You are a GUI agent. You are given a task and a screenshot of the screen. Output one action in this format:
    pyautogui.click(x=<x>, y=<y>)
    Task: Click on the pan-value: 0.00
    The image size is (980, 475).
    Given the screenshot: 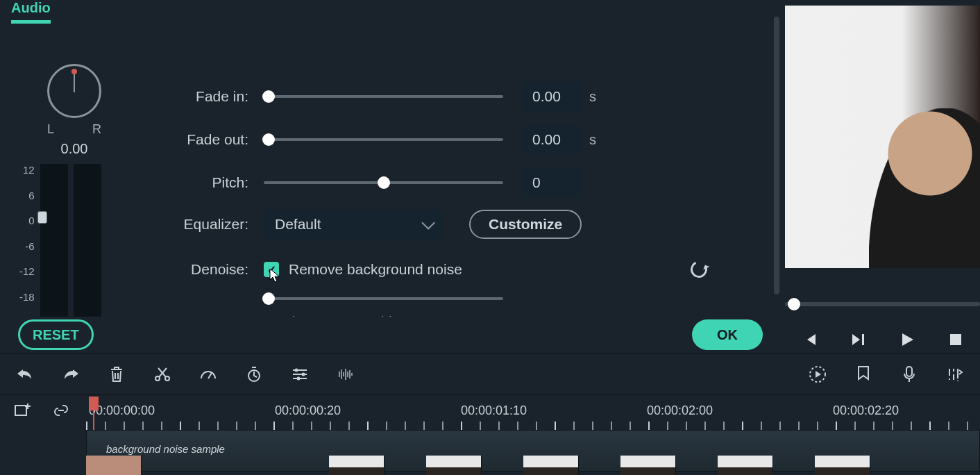 What is the action you would take?
    pyautogui.click(x=74, y=149)
    